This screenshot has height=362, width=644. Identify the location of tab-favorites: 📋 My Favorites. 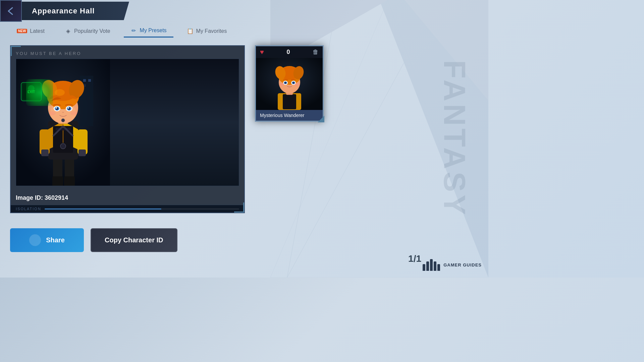
(207, 31).